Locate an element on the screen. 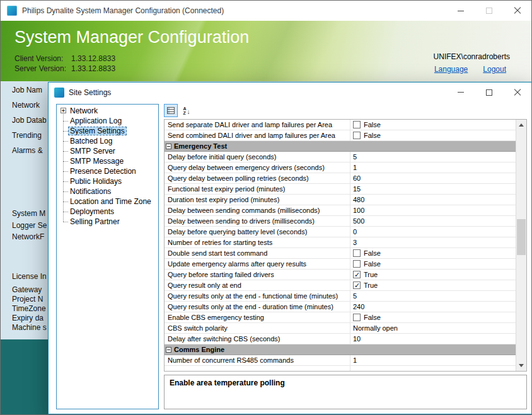  main-window-title: Philips Dynalite System Manager Configur… is located at coordinates (123, 11).